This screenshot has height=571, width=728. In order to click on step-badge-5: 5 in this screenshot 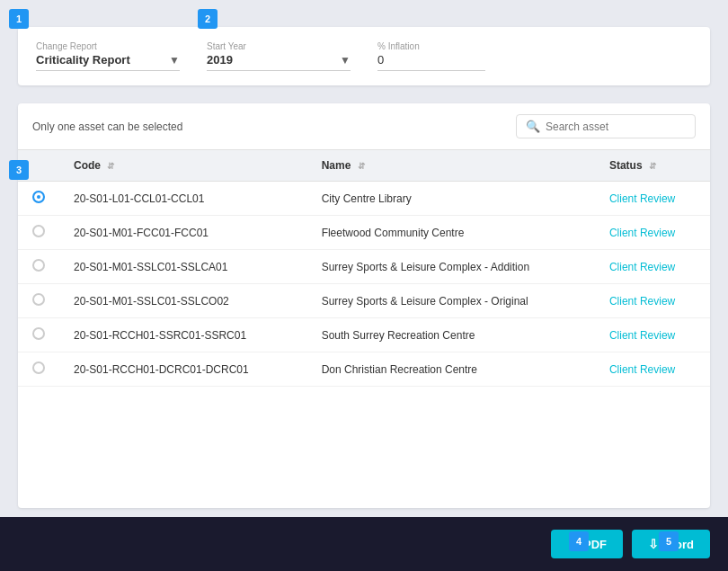, I will do `click(669, 541)`.